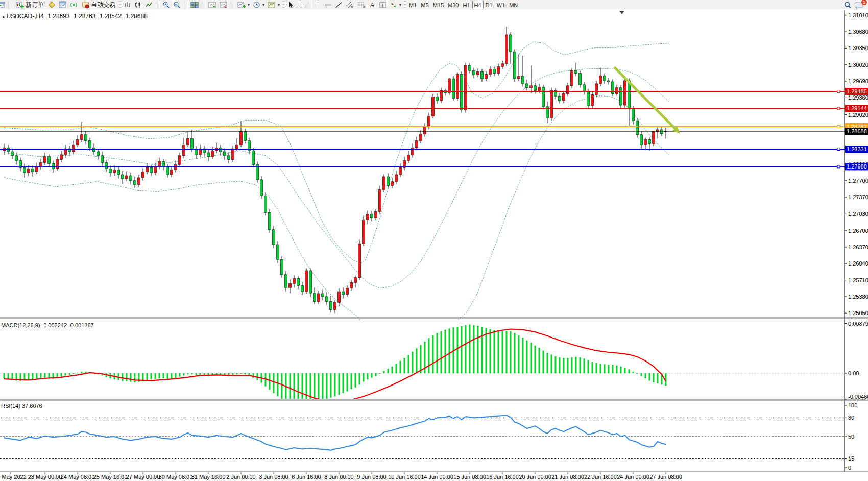  What do you see at coordinates (858, 98) in the screenshot?
I see `price-tick-label: 1.29360` at bounding box center [858, 98].